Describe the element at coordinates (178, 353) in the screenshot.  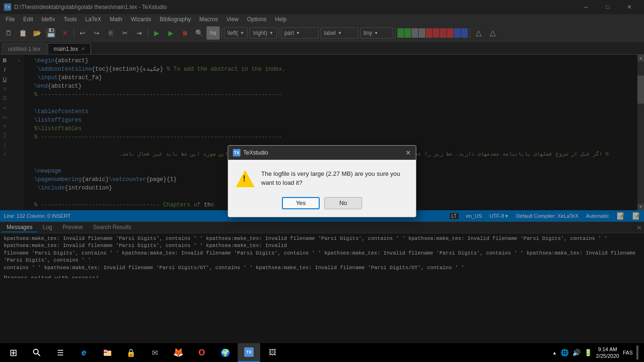
I see `taskbar-firefox: 🦊` at that location.